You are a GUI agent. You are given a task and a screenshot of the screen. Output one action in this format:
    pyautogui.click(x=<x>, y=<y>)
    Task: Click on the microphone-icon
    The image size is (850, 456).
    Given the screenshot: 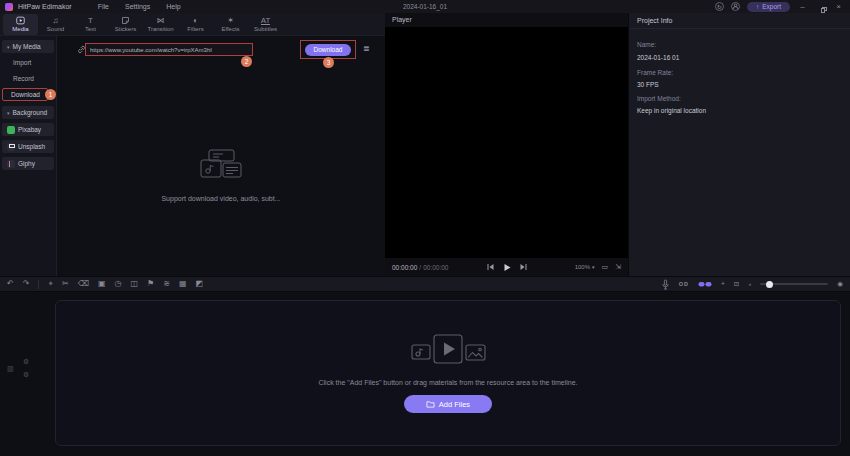 What is the action you would take?
    pyautogui.click(x=666, y=284)
    